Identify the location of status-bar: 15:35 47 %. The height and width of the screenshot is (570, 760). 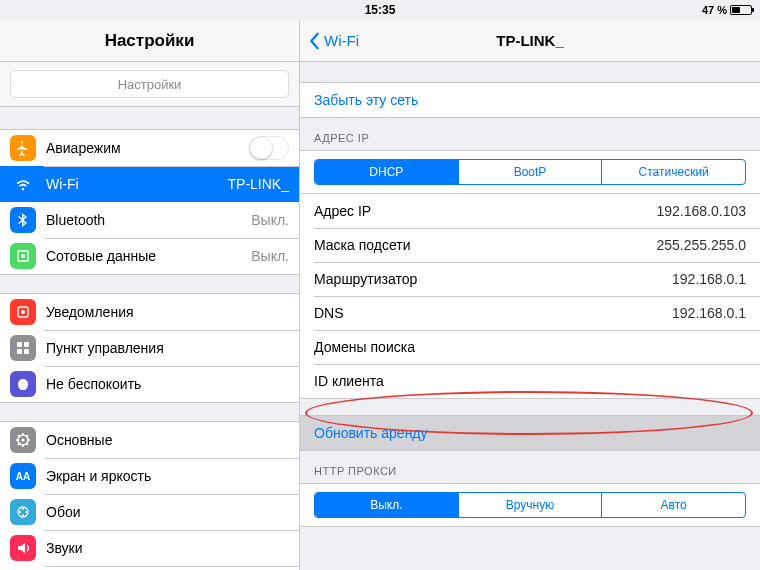
(380, 10).